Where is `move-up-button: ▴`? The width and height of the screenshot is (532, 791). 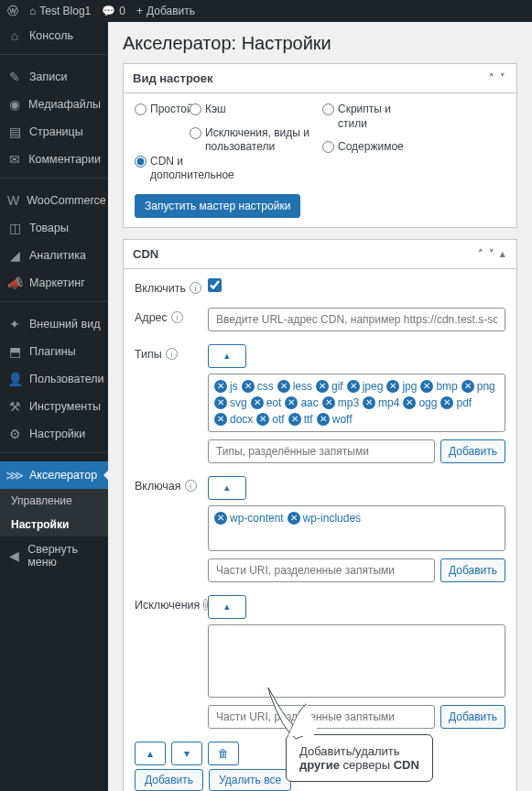 move-up-button: ▴ is located at coordinates (150, 753).